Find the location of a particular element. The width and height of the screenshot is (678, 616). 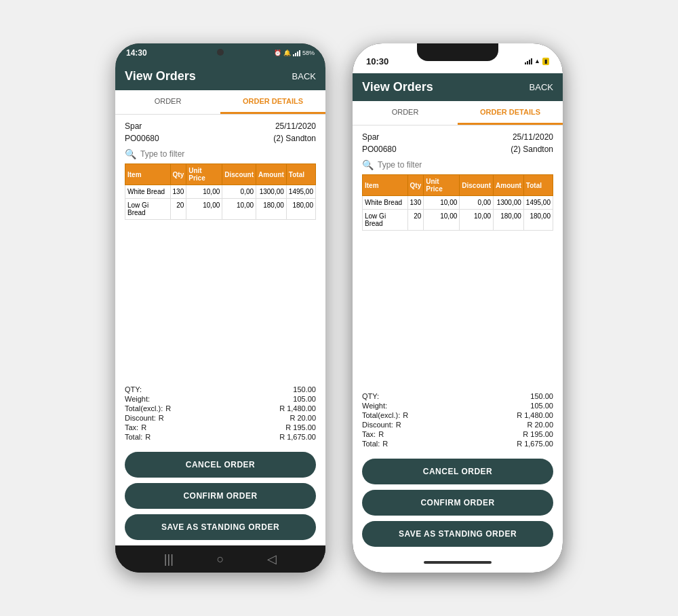

tab-order-details-iphone: ORDER DETAILS is located at coordinates (510, 113).